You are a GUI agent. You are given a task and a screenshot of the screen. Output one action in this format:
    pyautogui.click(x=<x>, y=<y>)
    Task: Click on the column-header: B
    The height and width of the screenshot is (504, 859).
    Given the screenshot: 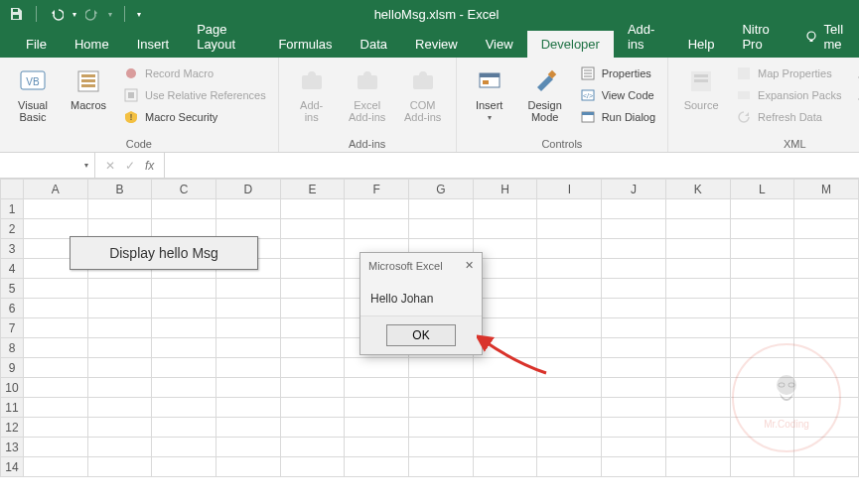 What is the action you would take?
    pyautogui.click(x=119, y=189)
    